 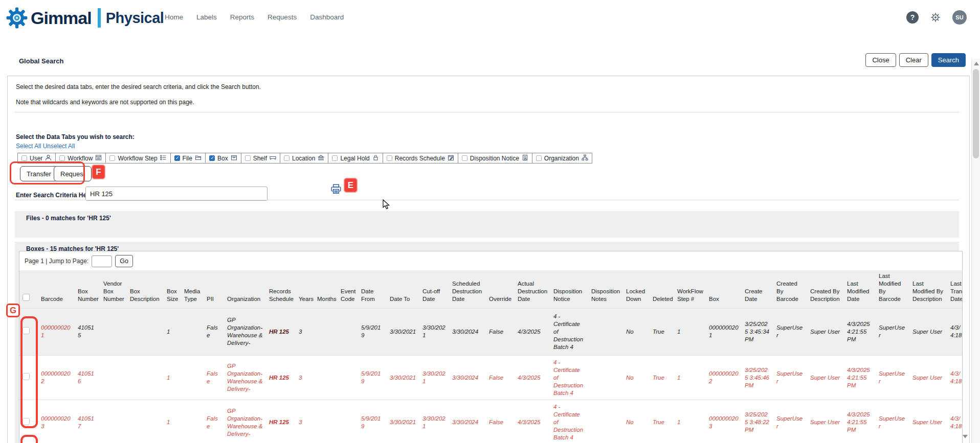 What do you see at coordinates (56, 332) in the screenshot?
I see `barcode-link: 0000000201` at bounding box center [56, 332].